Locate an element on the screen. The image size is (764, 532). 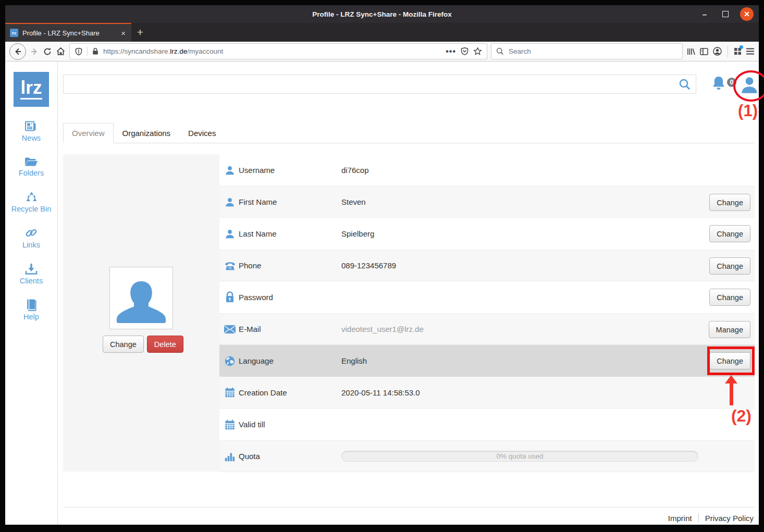
https-lock-icon is located at coordinates (95, 51).